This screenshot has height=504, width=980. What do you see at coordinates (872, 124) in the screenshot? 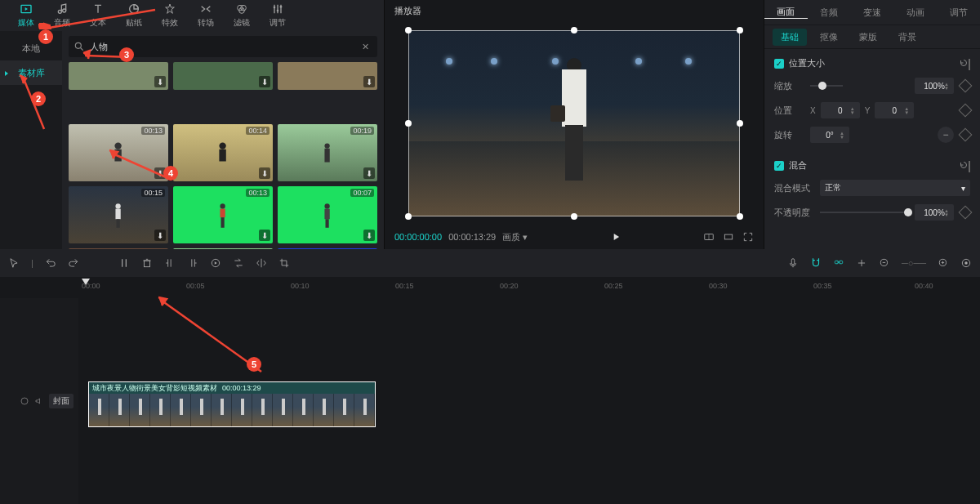
I see `properties-panel: 画面 音频 变速 动画 调节 基础 抠像 蒙版 背景 位置大小 缩放` at bounding box center [872, 124].